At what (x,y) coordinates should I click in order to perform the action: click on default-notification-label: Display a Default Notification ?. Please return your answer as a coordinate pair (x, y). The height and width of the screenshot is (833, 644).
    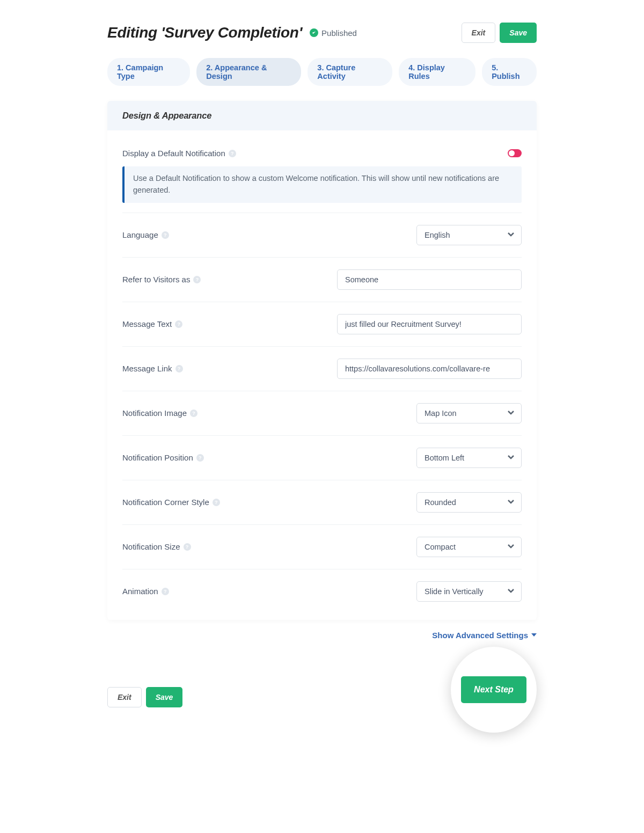
    Looking at the image, I should click on (179, 154).